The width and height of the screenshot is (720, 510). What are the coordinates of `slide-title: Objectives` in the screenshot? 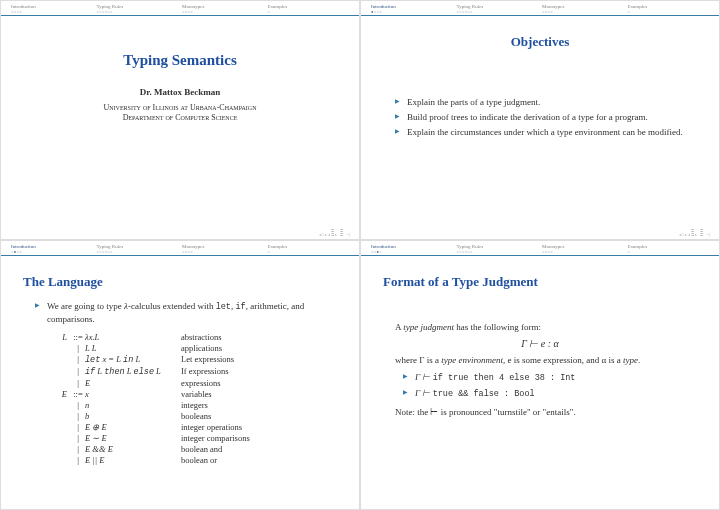 It's located at (540, 42).